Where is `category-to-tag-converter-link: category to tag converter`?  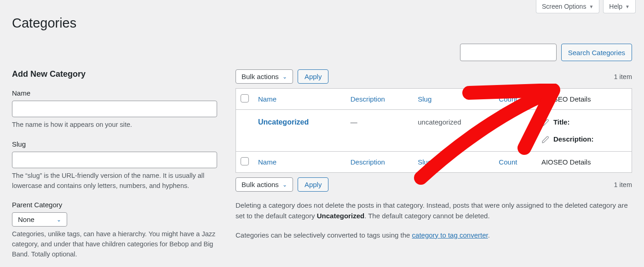 category-to-tag-converter-link: category to tag converter is located at coordinates (450, 235).